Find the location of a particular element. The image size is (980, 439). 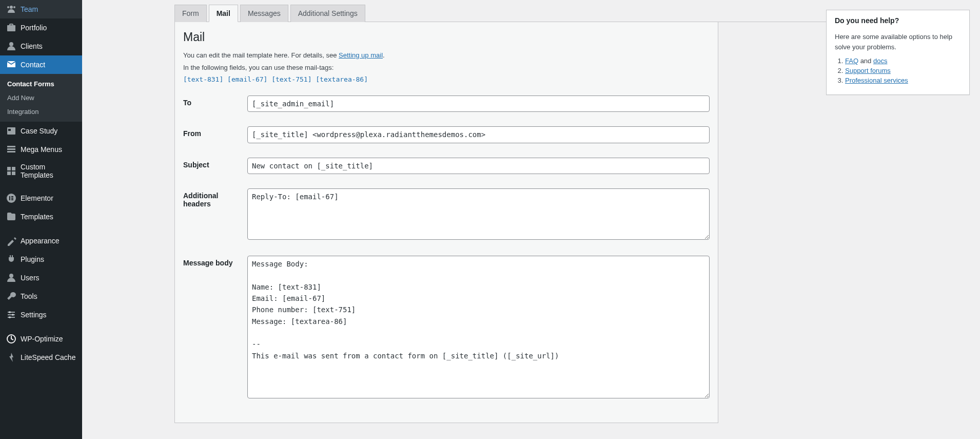

from-label: From is located at coordinates (215, 135).